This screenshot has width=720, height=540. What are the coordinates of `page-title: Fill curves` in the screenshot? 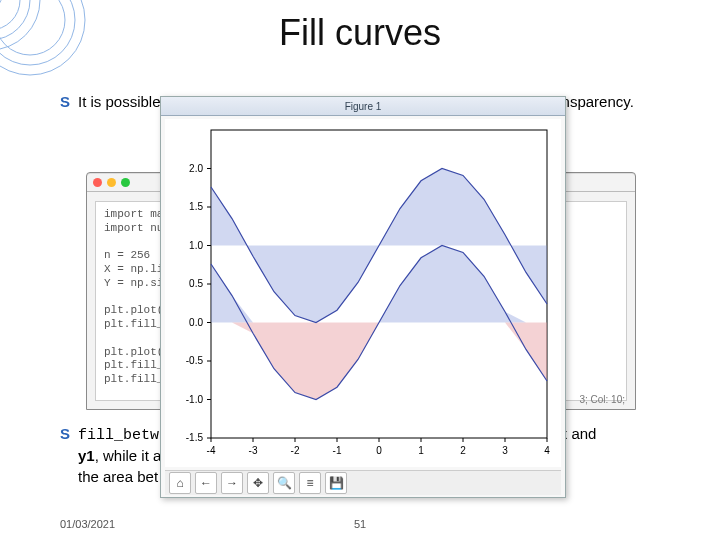 It's located at (360, 33).